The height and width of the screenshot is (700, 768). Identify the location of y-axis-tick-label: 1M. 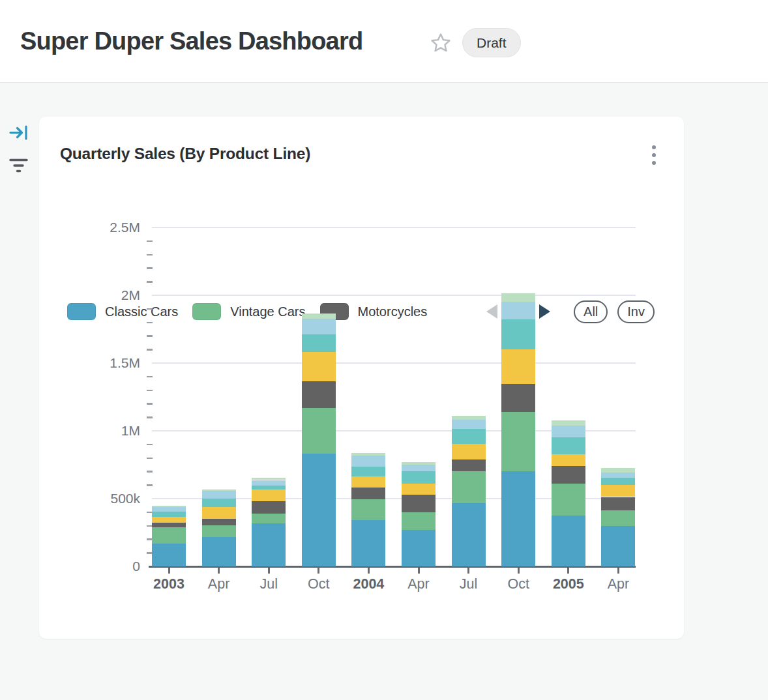
(101, 431).